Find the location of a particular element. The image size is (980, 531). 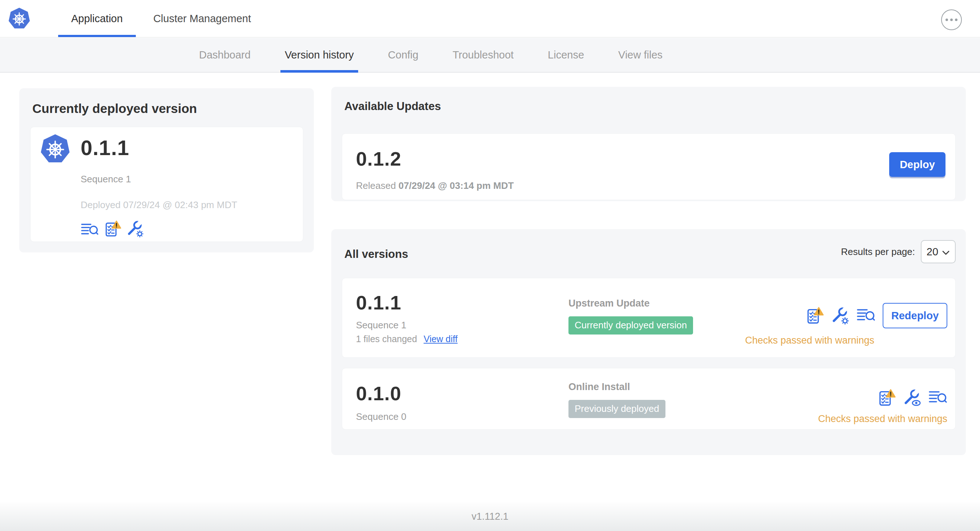

current-version-number: 0.1.1 is located at coordinates (105, 148).